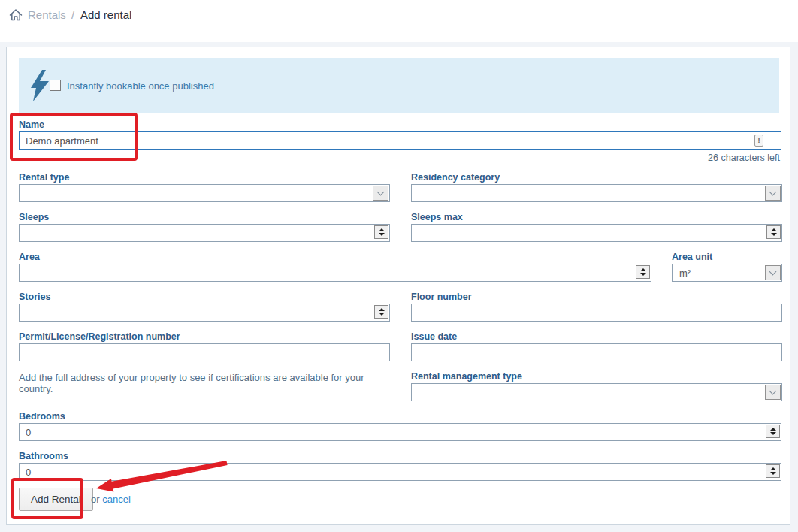  I want to click on sleeps-spinner, so click(382, 232).